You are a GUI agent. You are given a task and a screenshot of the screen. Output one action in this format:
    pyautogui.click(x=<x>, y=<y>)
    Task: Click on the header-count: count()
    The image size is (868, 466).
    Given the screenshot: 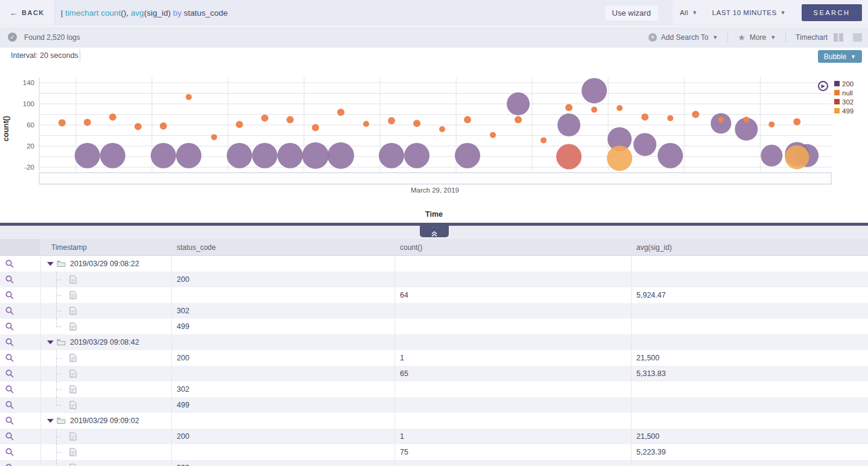 What is the action you would take?
    pyautogui.click(x=513, y=247)
    